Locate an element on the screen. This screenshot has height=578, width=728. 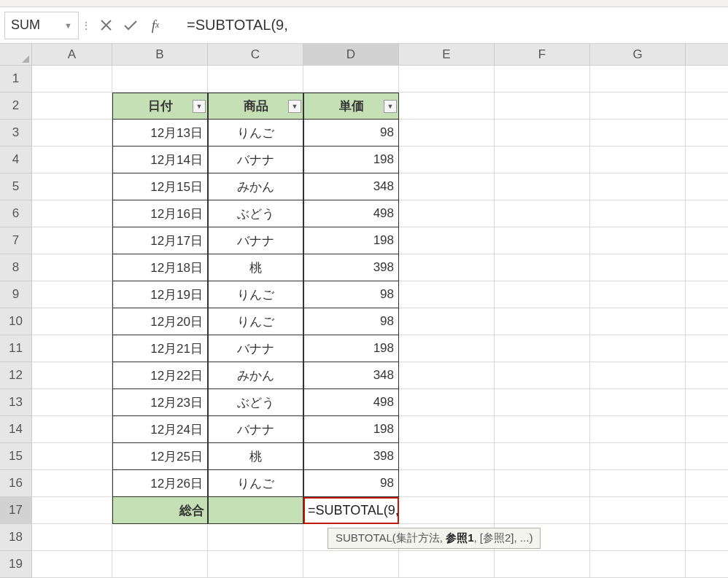
row-header-12: 12 is located at coordinates (16, 376).